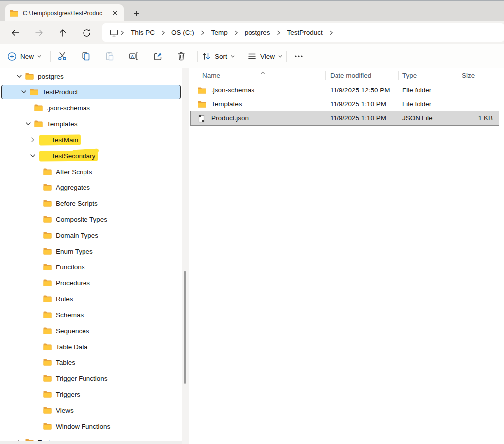 This screenshot has height=444, width=504. Describe the element at coordinates (110, 56) in the screenshot. I see `paste-button` at that location.